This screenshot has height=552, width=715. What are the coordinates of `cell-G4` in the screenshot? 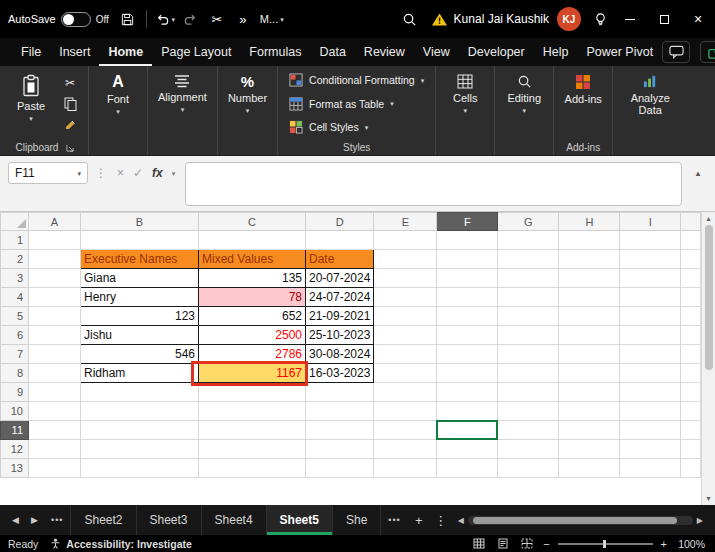 It's located at (528, 298).